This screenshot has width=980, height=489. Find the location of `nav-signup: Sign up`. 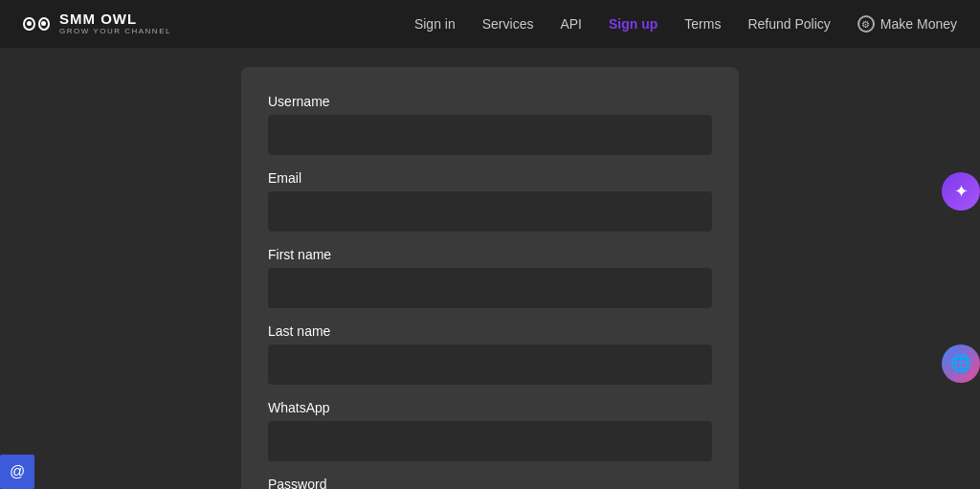

nav-signup: Sign up is located at coordinates (634, 24).